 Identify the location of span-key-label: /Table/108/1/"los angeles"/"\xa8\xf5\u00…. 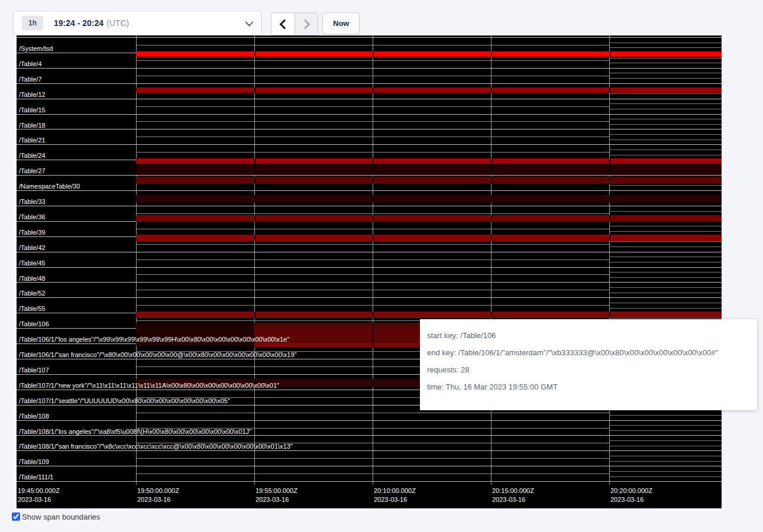
(135, 432).